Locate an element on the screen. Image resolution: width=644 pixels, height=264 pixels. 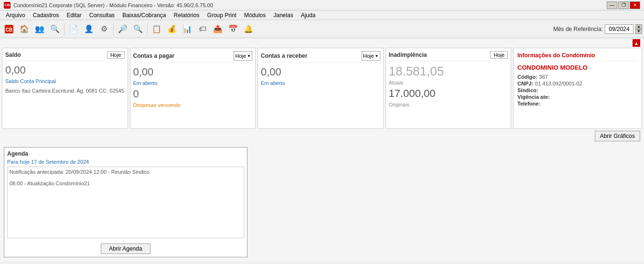
mes-ref-label: Mês de Referência: is located at coordinates (578, 29).